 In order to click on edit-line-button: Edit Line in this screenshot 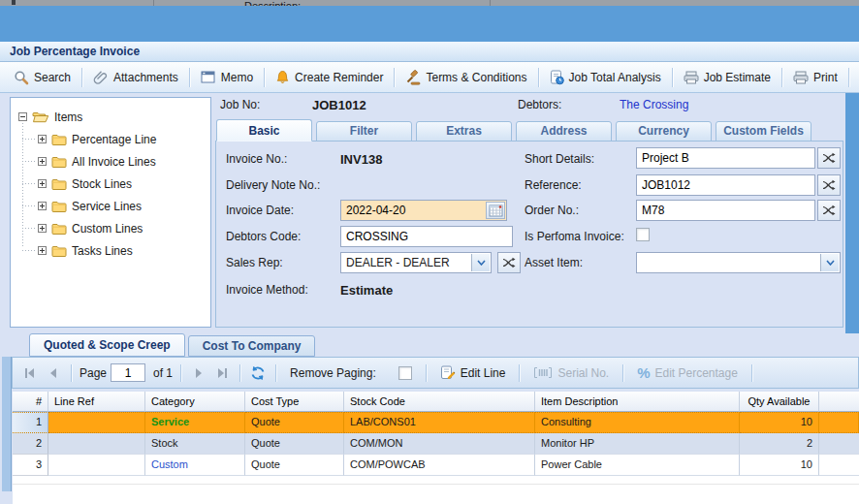, I will do `click(473, 372)`.